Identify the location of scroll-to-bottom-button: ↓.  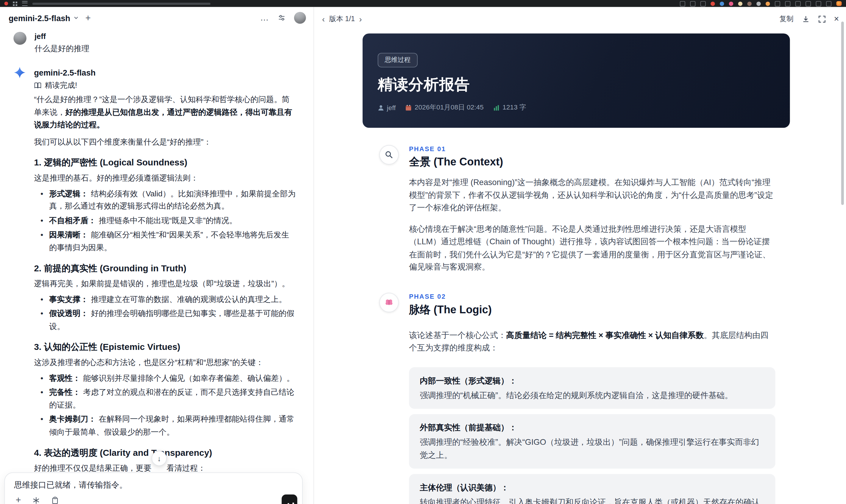
(159, 458).